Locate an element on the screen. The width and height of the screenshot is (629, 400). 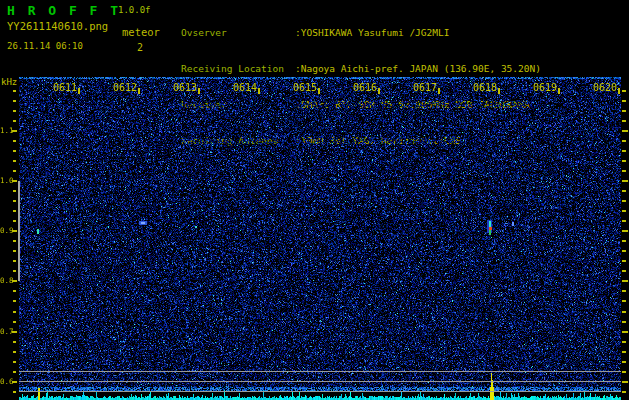
time-tick-label: 0611 is located at coordinates (64, 88).